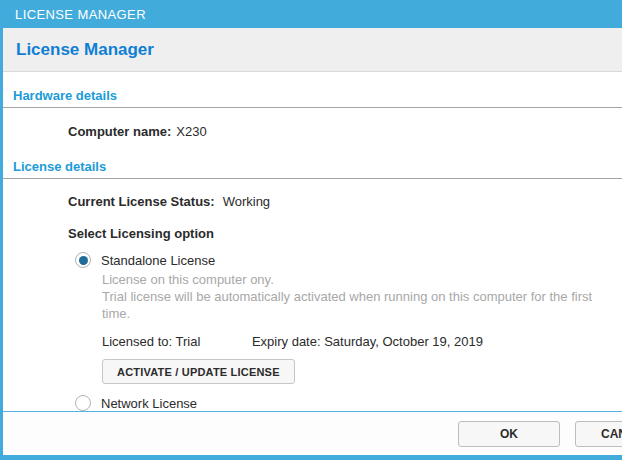 The image size is (622, 460). Describe the element at coordinates (345, 132) in the screenshot. I see `computer-name-row: Computer name:X230` at that location.